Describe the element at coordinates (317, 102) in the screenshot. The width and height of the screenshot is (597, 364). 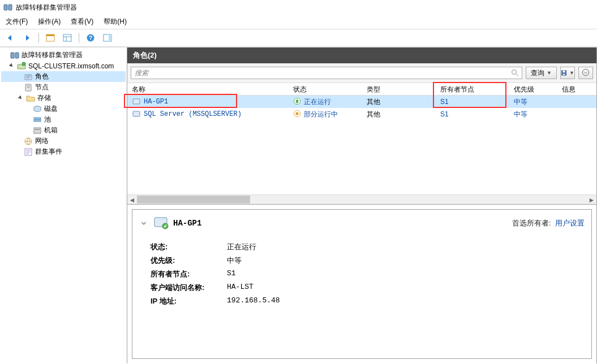
I see `cell-status-text: 正在运行` at that location.